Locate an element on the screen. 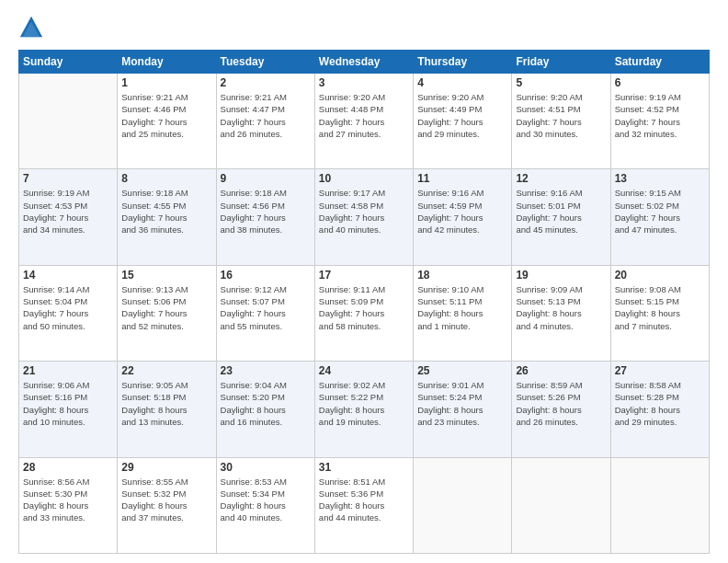  calendar-cell: 2Sunrise: 9:21 AM Sunset: 4:47 PM Daylig… is located at coordinates (265, 121).